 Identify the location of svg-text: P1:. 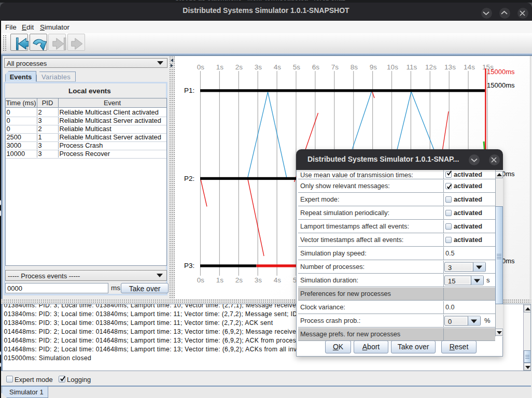
(189, 90).